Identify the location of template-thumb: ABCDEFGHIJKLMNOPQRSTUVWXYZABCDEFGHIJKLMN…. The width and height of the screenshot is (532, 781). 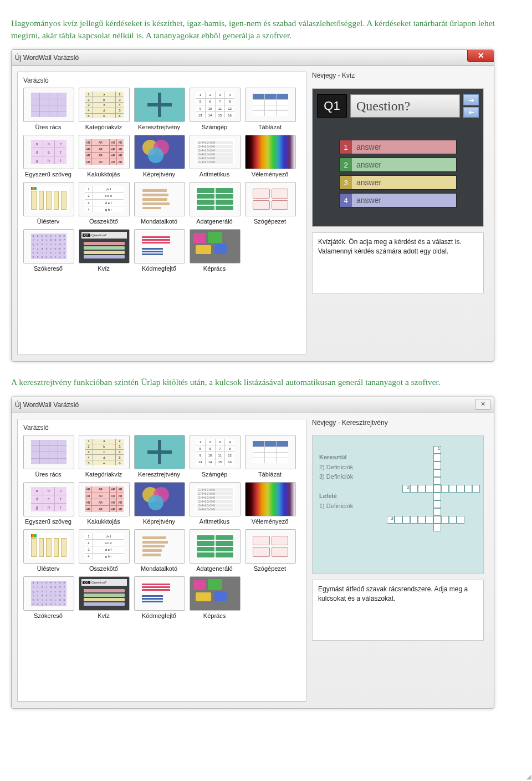
(49, 594).